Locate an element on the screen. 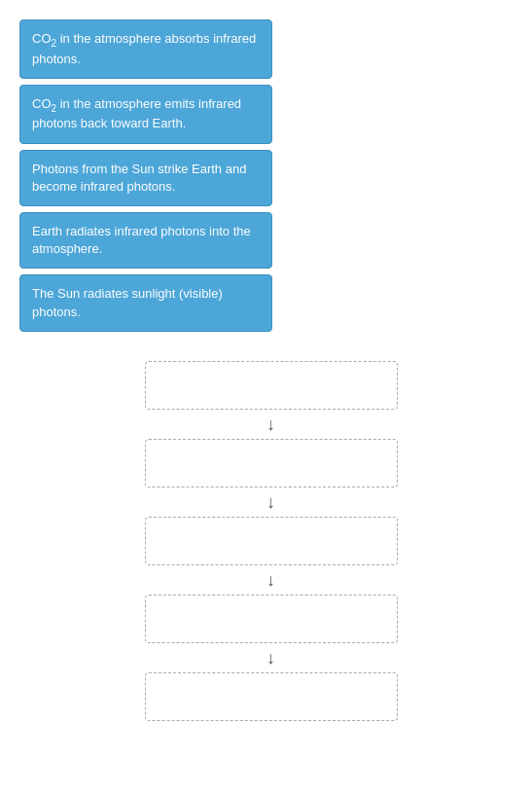 Image resolution: width=532 pixels, height=795 pixels. source-card-5: The Sun radiates sunlight (visible) phot… is located at coordinates (146, 303).